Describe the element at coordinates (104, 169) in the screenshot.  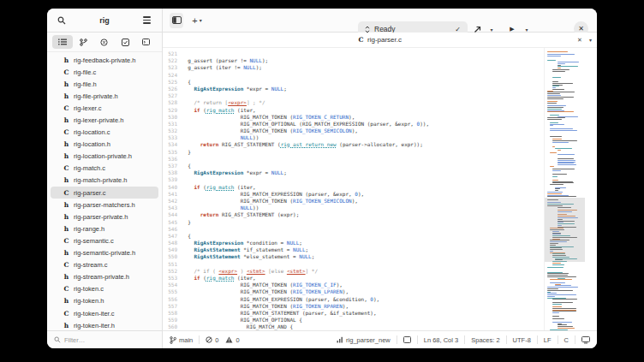
I see `file-row-rig-match.c: Crig-match.c` at that location.